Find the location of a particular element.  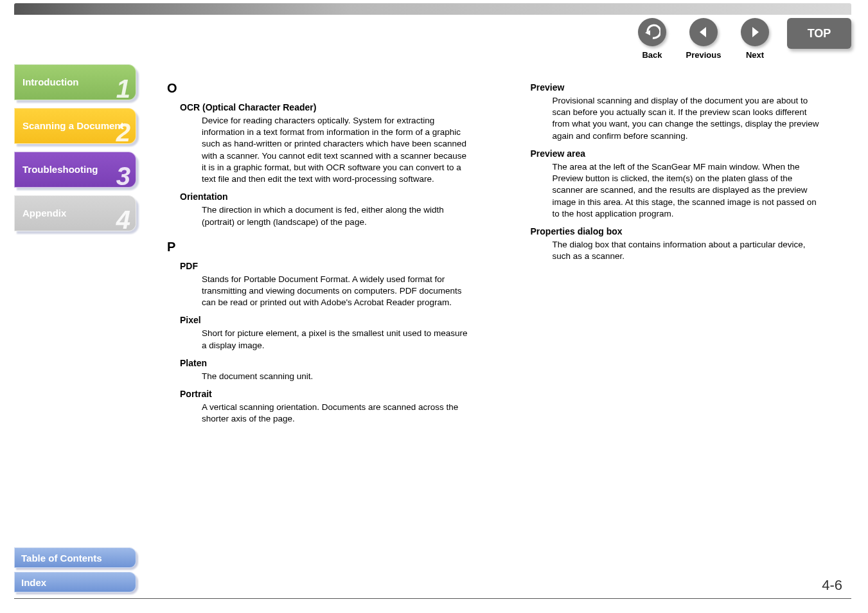

definition: Stands for Portable Document Format. A w… is located at coordinates (337, 292).